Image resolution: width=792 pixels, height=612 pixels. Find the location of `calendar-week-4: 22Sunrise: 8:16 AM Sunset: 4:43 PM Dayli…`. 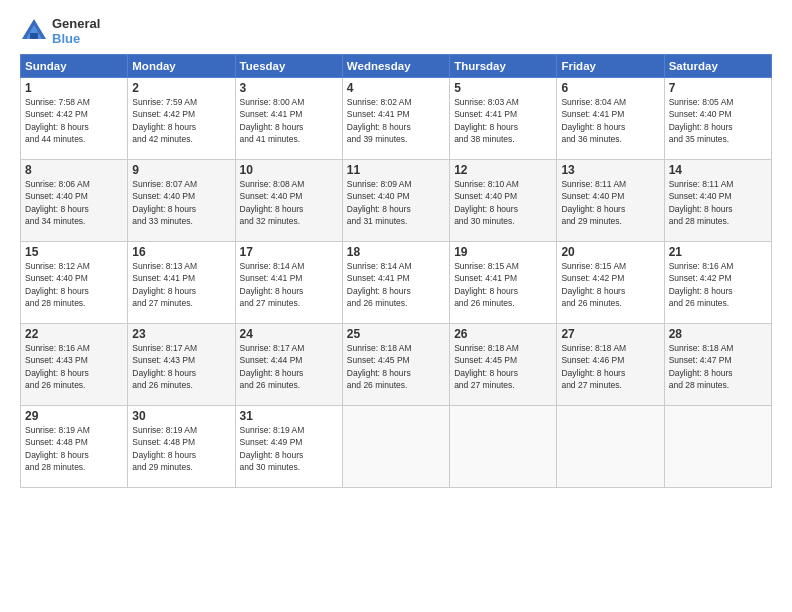

calendar-week-4: 22Sunrise: 8:16 AM Sunset: 4:43 PM Dayli… is located at coordinates (396, 365).